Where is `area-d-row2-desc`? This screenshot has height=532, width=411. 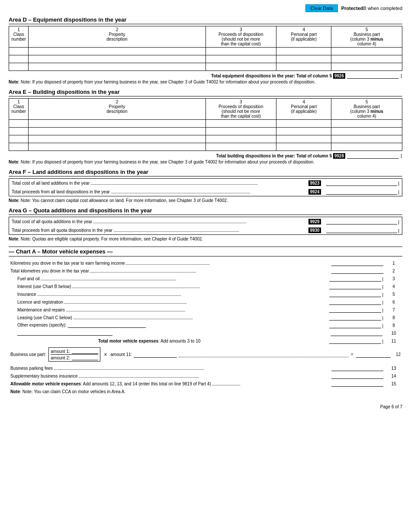 area-d-row2-desc is located at coordinates (117, 59).